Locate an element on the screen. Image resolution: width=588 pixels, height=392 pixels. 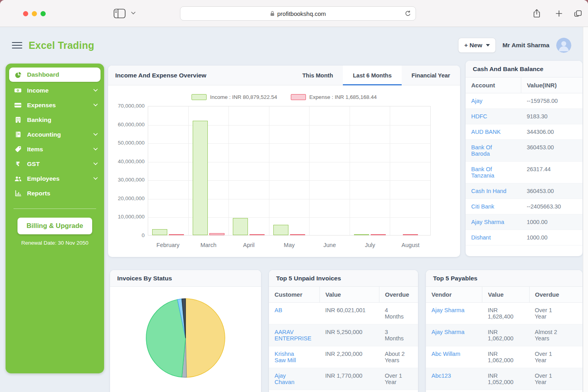
legend-item-income: Income : INR 80,879,522.54 is located at coordinates (234, 97).